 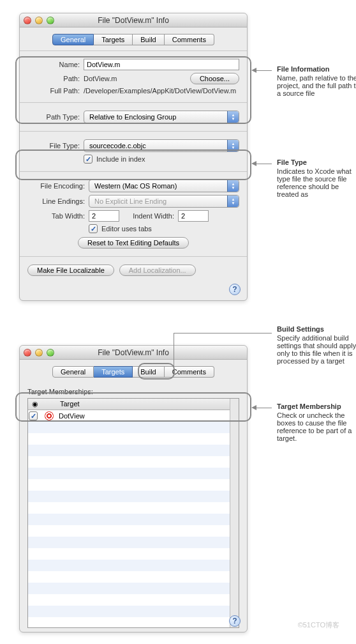 What do you see at coordinates (133, 77) in the screenshot?
I see `section-file-info: Name: DotView.m Path: DotView.m Choose..…` at bounding box center [133, 77].